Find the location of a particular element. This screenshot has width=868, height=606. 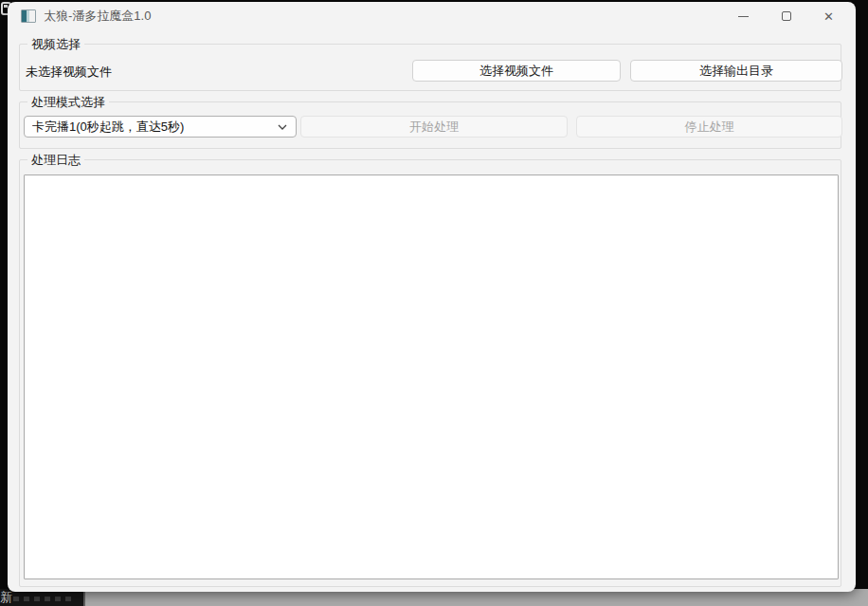

desktop-fragment-scribble is located at coordinates (45, 599).